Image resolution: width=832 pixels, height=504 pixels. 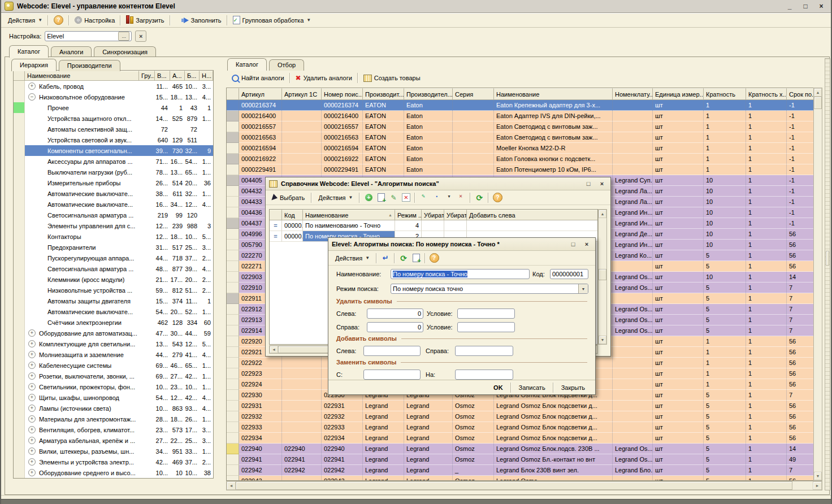 What do you see at coordinates (520, 427) in the screenshot?
I see `table-row: 022933022933LegrandLegrandOsmozLegrand O…` at bounding box center [520, 427].